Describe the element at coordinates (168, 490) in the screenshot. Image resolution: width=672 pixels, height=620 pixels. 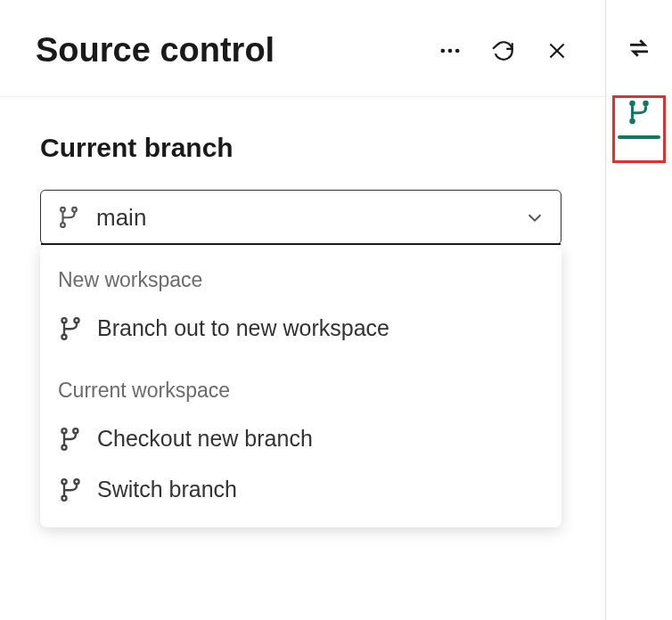
I see `dropdown-item-label: Switch branch` at that location.